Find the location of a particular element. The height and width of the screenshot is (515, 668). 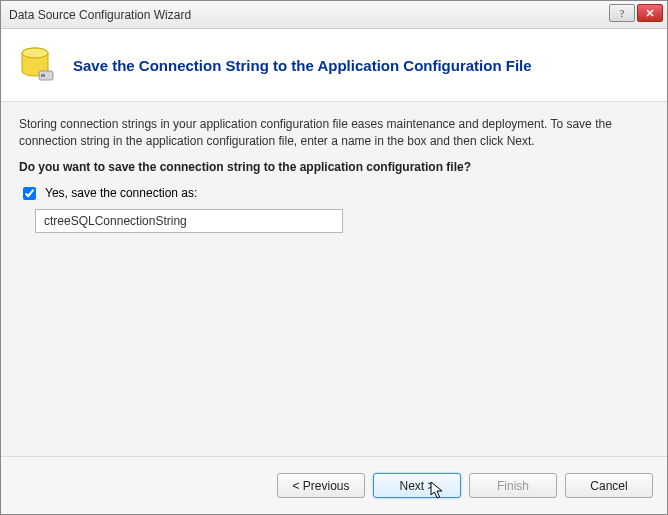

description-text: Storing connection strings in your appli… is located at coordinates (334, 133).